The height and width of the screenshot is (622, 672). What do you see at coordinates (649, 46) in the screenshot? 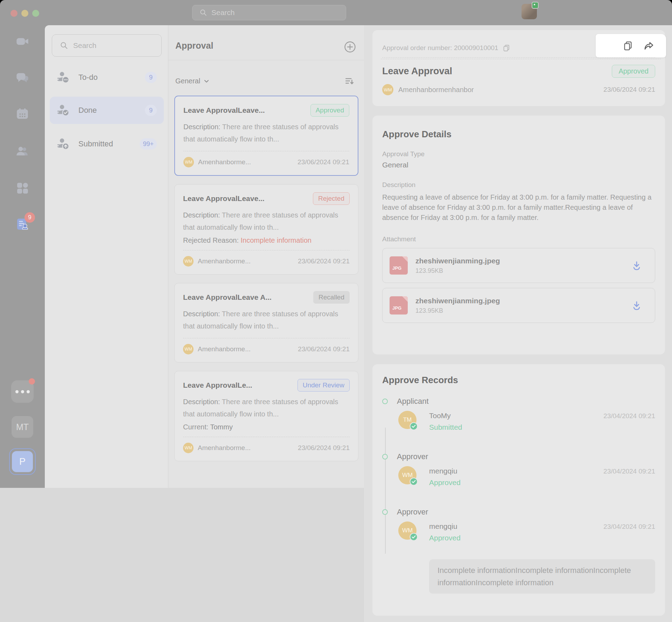
I see `forward-share-button` at bounding box center [649, 46].